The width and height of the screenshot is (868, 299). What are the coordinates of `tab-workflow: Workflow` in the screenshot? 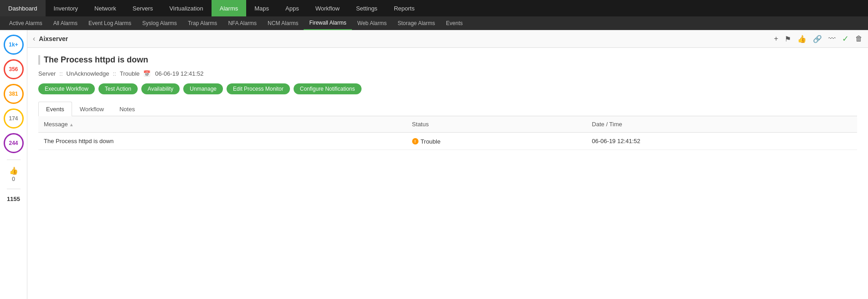 It's located at (92, 109).